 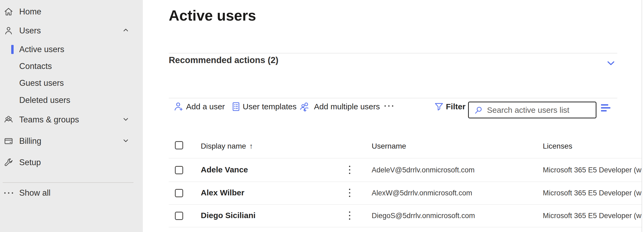 What do you see at coordinates (36, 66) in the screenshot?
I see `sidebar-item-label: Contacts` at bounding box center [36, 66].